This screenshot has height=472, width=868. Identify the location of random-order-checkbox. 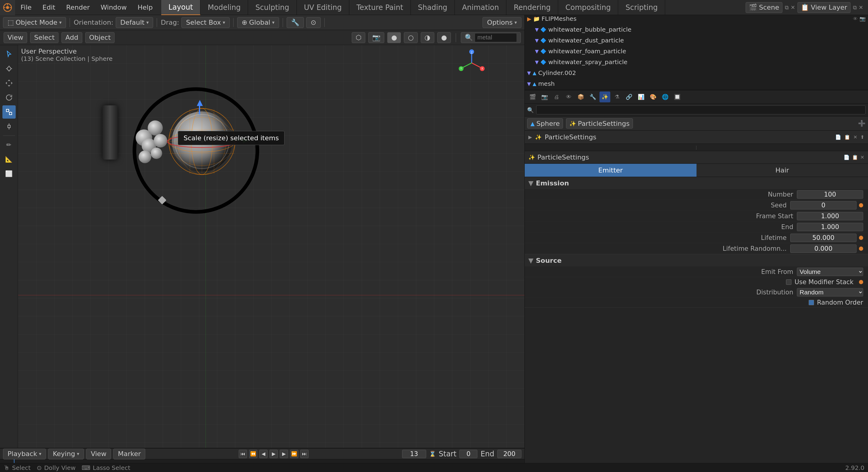
(811, 303).